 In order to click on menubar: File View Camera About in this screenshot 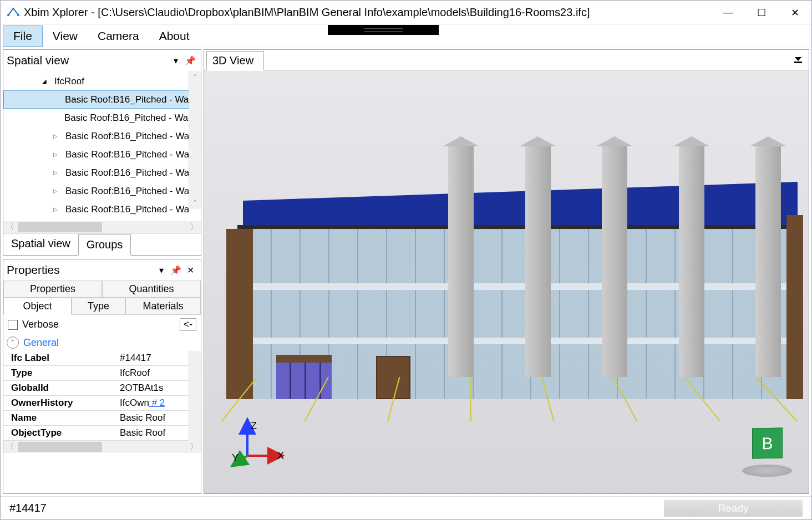, I will do `click(406, 36)`.